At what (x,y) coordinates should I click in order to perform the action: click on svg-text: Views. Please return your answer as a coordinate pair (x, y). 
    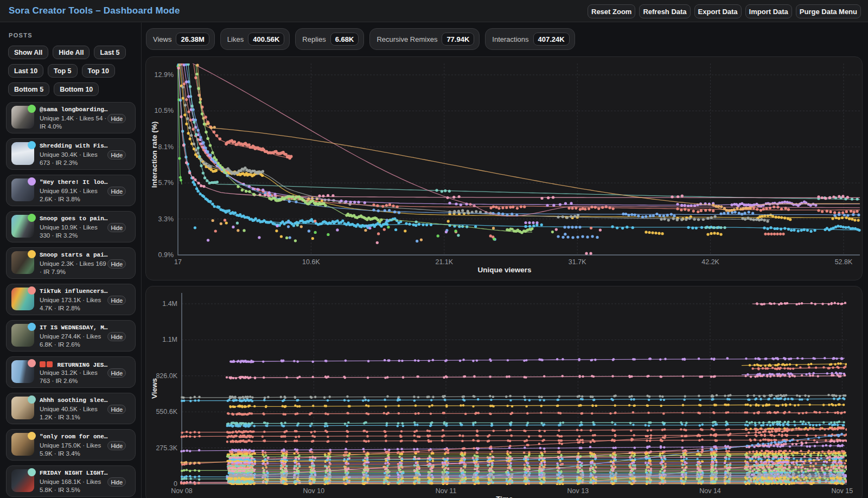
    Looking at the image, I should click on (154, 388).